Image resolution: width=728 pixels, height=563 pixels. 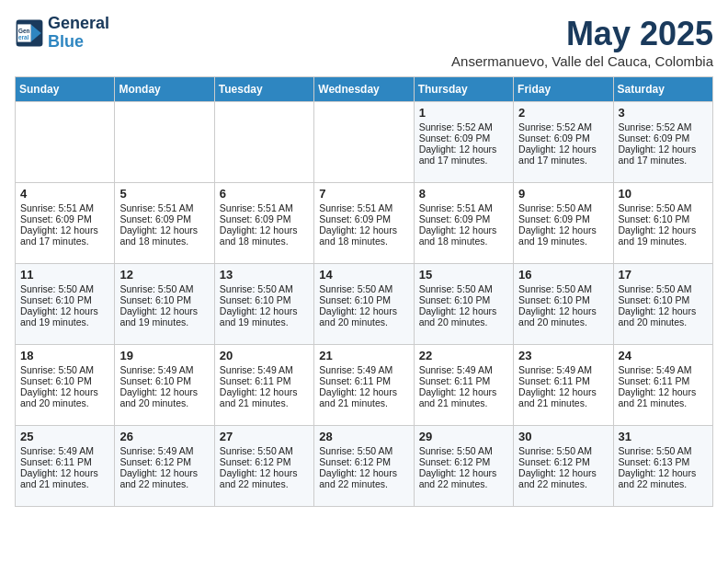 What do you see at coordinates (64, 193) in the screenshot?
I see `day-number: 4` at bounding box center [64, 193].